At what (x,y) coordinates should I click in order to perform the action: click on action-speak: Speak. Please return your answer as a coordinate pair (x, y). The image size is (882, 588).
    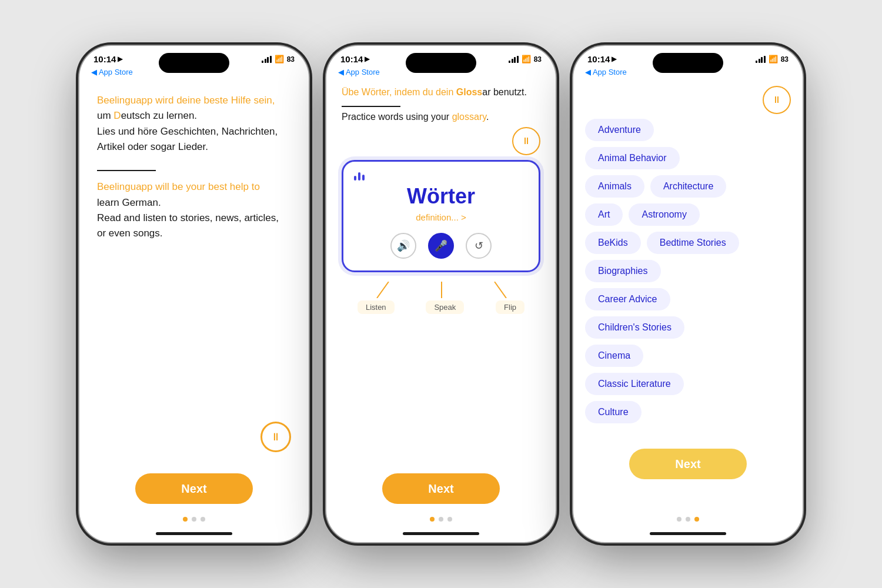
    Looking at the image, I should click on (445, 307).